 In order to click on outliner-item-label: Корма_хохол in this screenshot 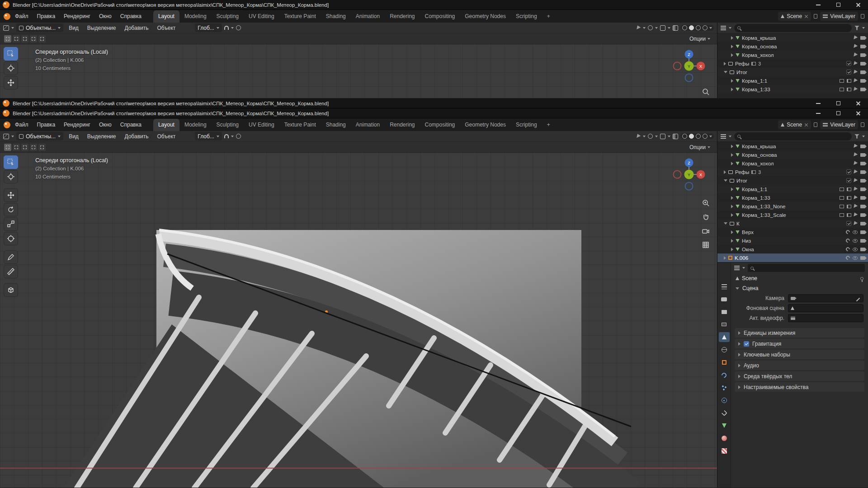, I will do `click(758, 164)`.